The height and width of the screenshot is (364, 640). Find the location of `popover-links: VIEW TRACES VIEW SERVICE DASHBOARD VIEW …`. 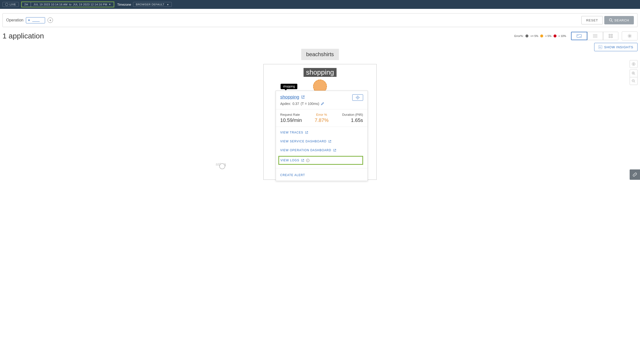

popover-links: VIEW TRACES VIEW SERVICE DASHBOARD VIEW … is located at coordinates (322, 154).